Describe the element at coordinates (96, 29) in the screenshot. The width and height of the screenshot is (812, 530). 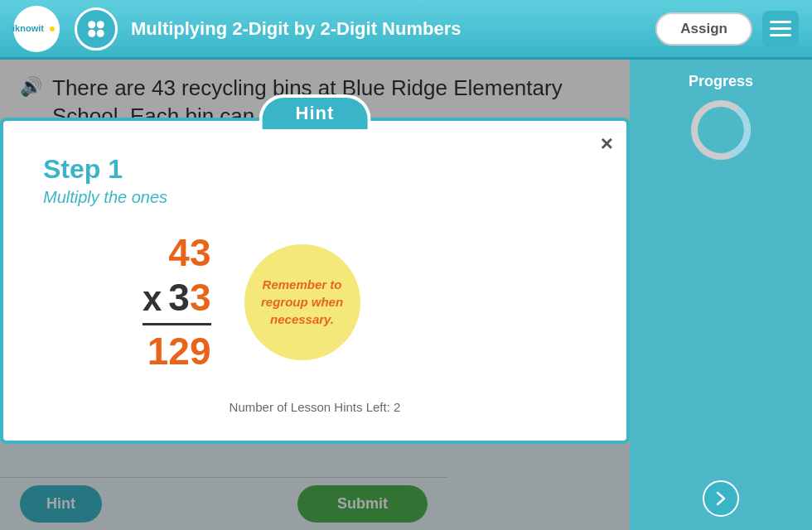
I see `logo-icon` at that location.